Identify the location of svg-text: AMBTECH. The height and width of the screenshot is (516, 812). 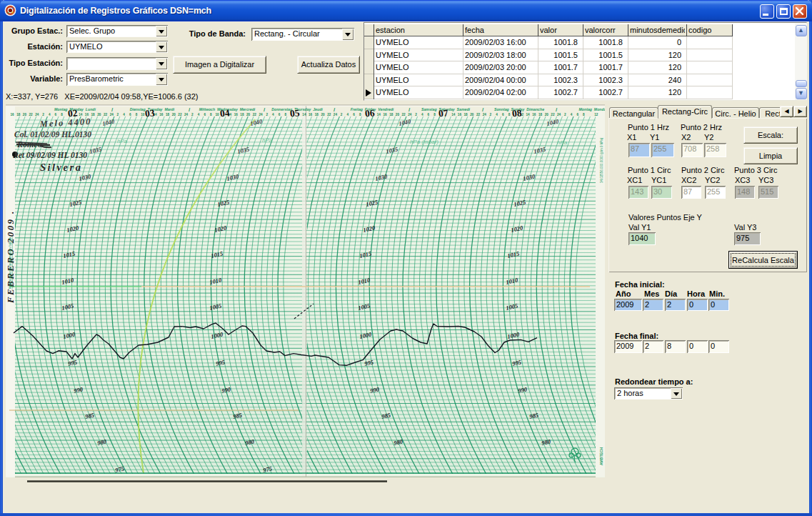
(601, 456).